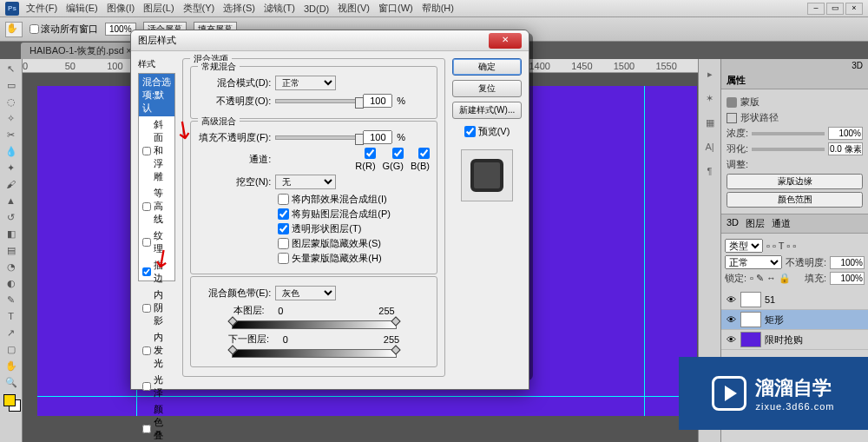 Image resolution: width=868 pixels, height=442 pixels. What do you see at coordinates (365, 160) in the screenshot?
I see `channel-r-checkbox: R(R)` at bounding box center [365, 160].